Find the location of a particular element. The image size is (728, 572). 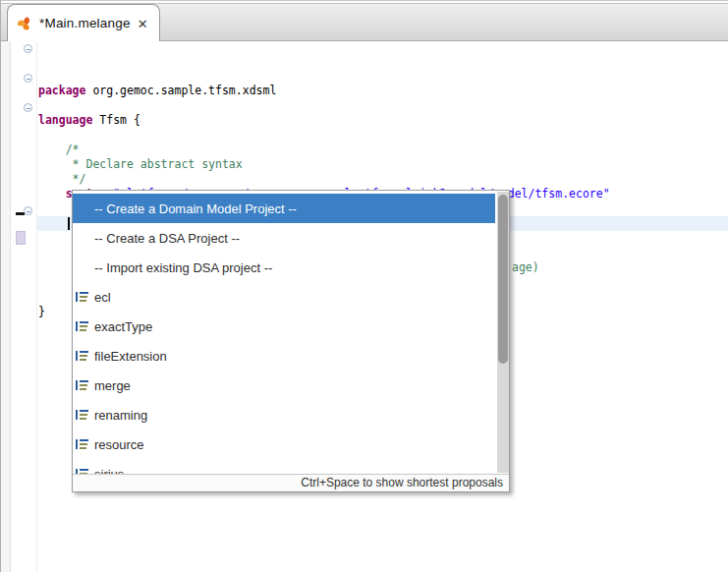

completion-proposal: resource is located at coordinates (284, 444).